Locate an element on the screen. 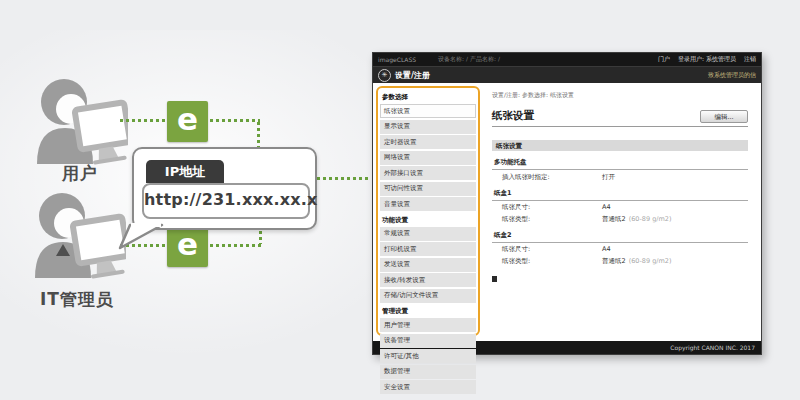  sidebar-item: 音量设置 is located at coordinates (428, 204).